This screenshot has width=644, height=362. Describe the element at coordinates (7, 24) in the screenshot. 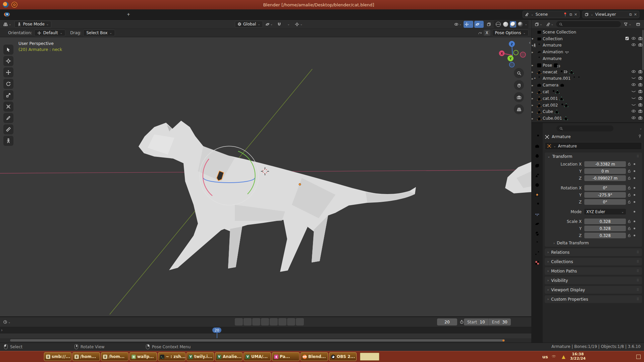

I see `editor-type-selector: ⌄` at that location.